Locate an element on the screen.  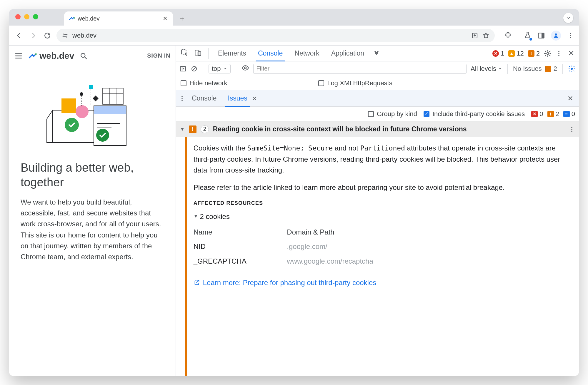
forward-button is located at coordinates (33, 36).